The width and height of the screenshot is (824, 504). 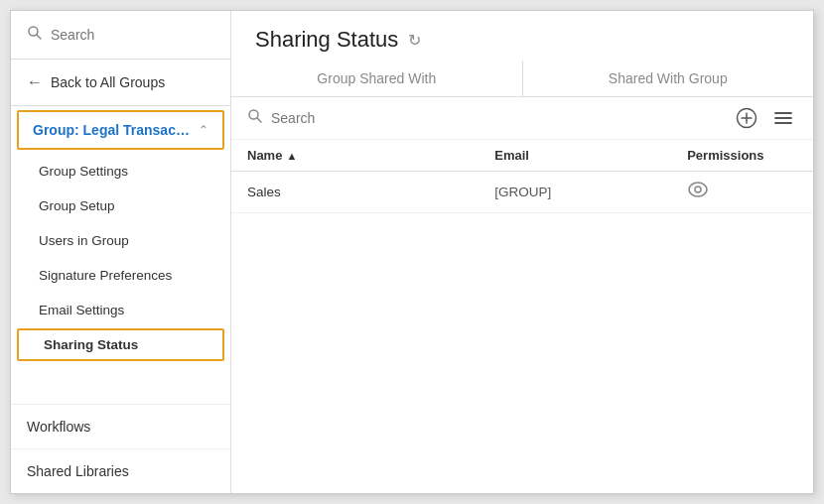 What do you see at coordinates (698, 192) in the screenshot?
I see `eye-icon` at bounding box center [698, 192].